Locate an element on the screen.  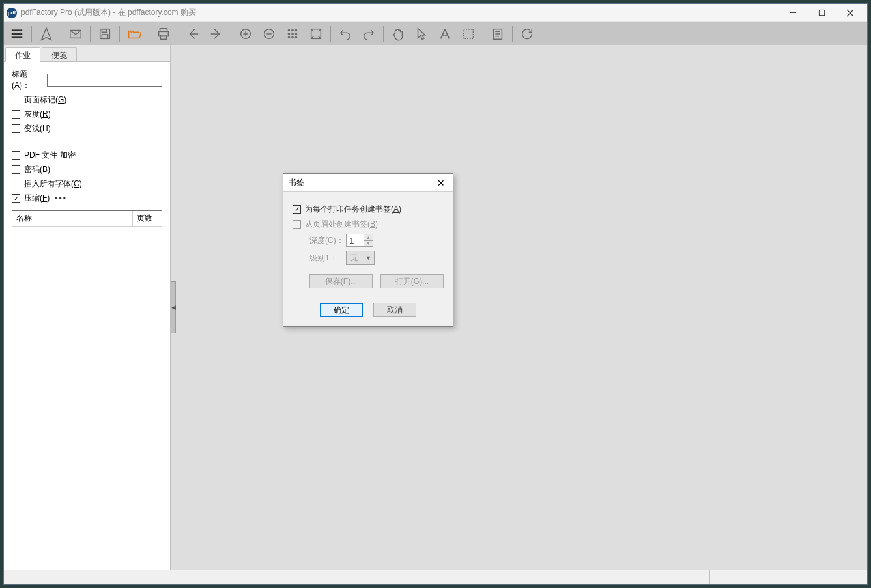
zoom-out-icon is located at coordinates (269, 34).